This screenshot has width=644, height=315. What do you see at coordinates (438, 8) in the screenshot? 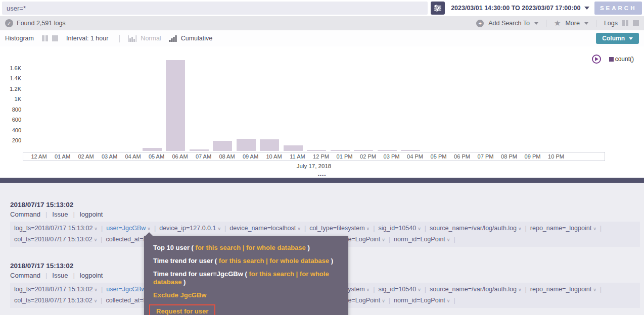
I see `query-filter-button` at bounding box center [438, 8].